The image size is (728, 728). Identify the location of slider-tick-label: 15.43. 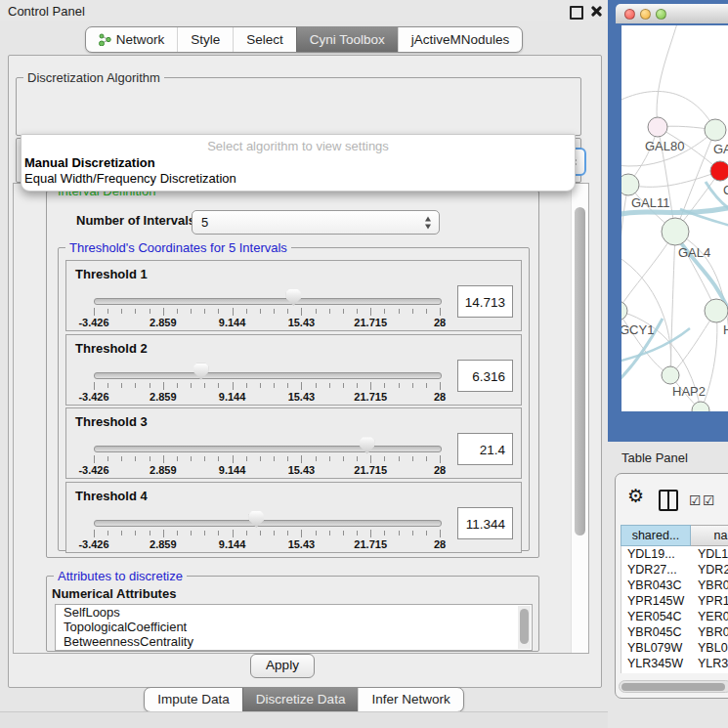
(302, 544).